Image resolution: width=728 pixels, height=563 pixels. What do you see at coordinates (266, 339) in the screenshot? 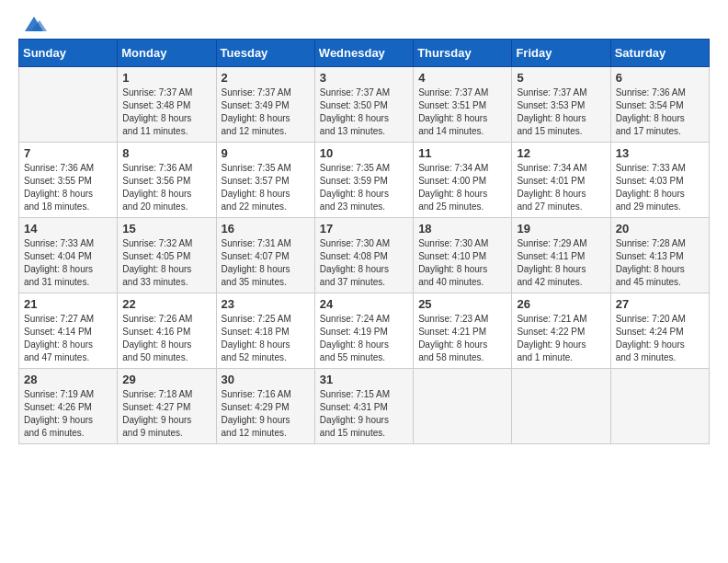
I see `day-info: Sunrise: 7:25 AMSunset: 4:18 PMDaylight:…` at bounding box center [266, 339].